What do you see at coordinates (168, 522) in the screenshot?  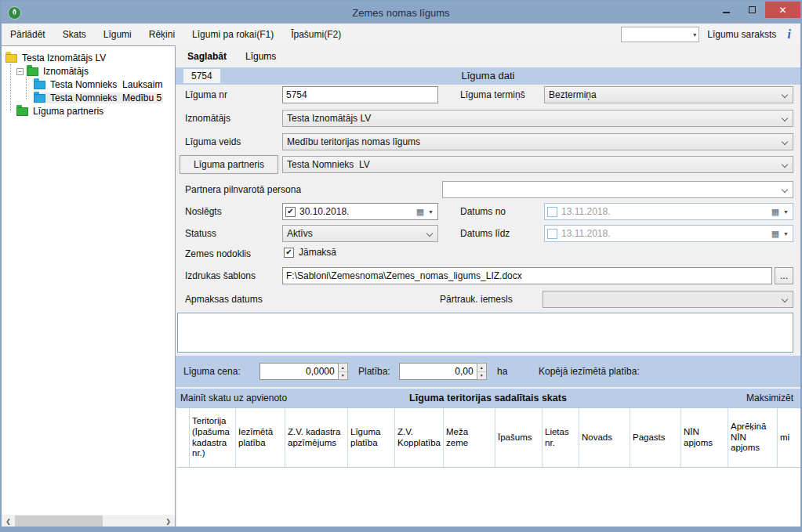 I see `scroll-right-icon: ❯` at bounding box center [168, 522].